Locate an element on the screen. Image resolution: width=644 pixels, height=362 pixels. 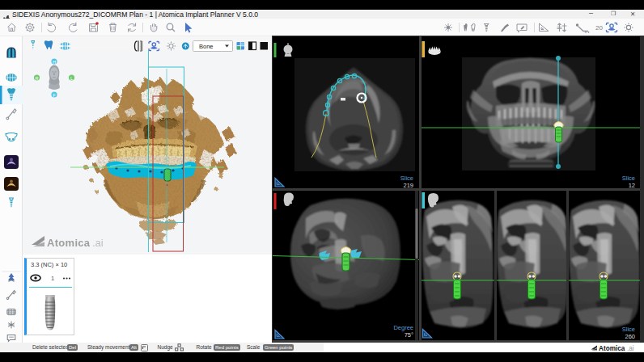
svg-text: 12 is located at coordinates (632, 186).